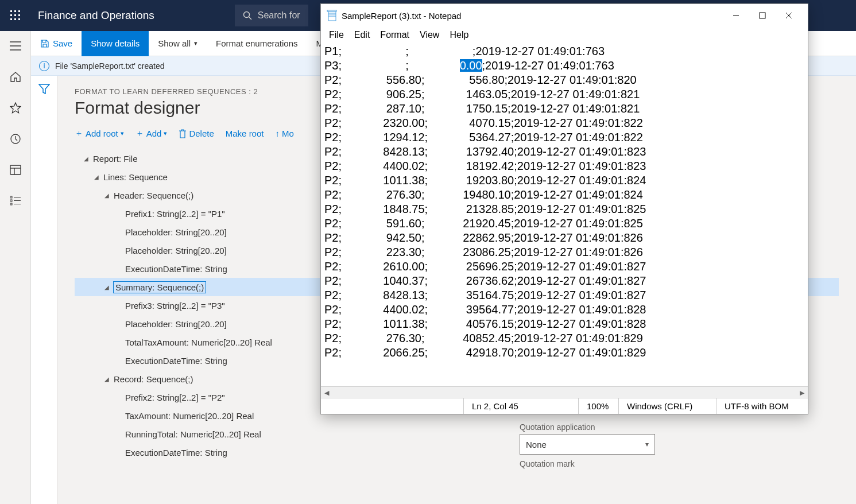  I want to click on move-button: ↑Mo, so click(284, 133).